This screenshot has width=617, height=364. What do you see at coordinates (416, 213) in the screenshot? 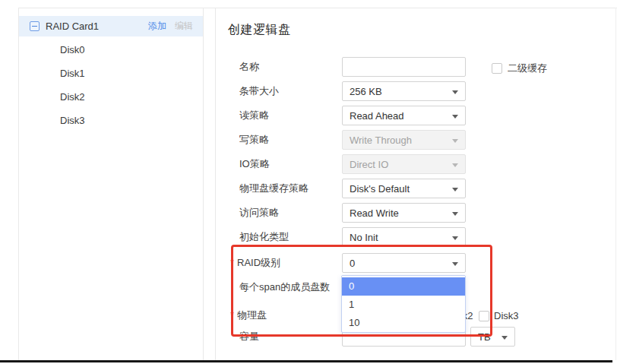
I see `form-row-access-policy: 访问策略 Read Write` at bounding box center [416, 213].